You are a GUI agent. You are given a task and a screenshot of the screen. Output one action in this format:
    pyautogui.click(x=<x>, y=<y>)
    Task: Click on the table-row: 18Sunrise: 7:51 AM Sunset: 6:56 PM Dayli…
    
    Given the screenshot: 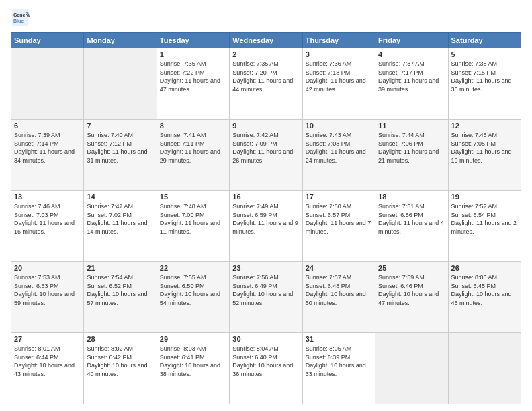 What is the action you would take?
    pyautogui.click(x=412, y=226)
    